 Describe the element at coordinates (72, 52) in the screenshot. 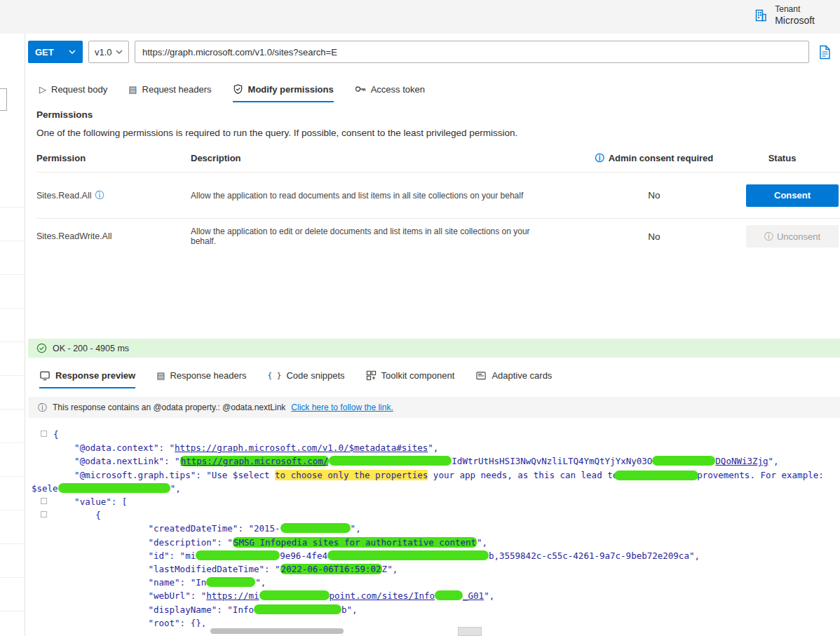

I see `chevron-down-icon` at that location.